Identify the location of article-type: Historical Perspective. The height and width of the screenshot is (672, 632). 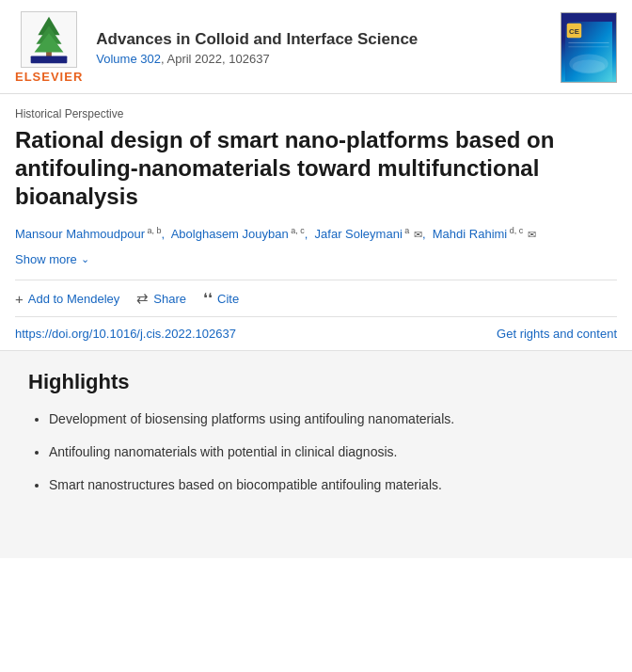
(316, 114).